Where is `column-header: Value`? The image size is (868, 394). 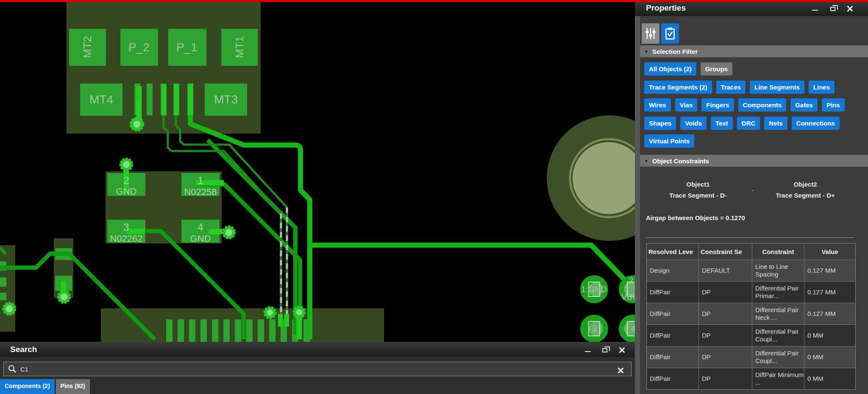
column-header: Value is located at coordinates (830, 251).